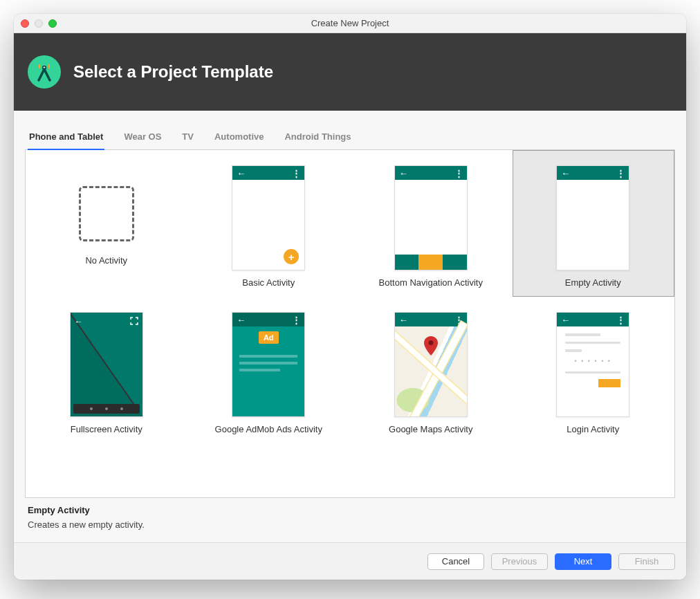 The image size is (700, 599). I want to click on previous-button: Previous, so click(519, 562).